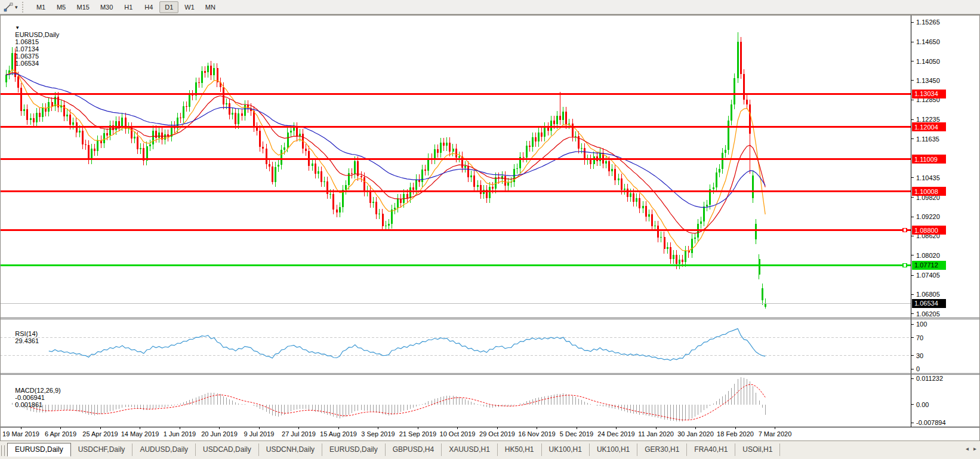  Describe the element at coordinates (928, 217) in the screenshot. I see `svg-text: 1.09220` at that location.